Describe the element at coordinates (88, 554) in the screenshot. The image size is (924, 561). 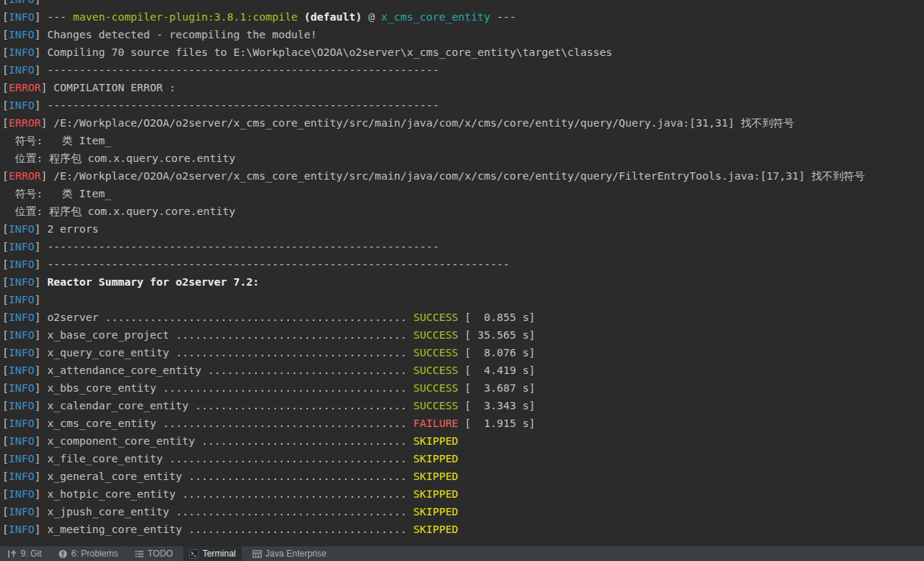
I see `statusbar-tab-problems: 6: Problems` at that location.